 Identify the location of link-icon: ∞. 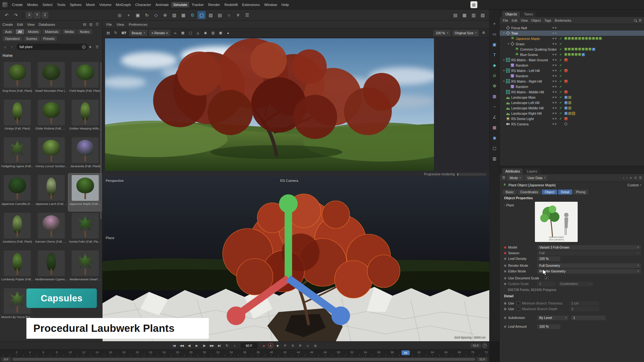
(175, 33).